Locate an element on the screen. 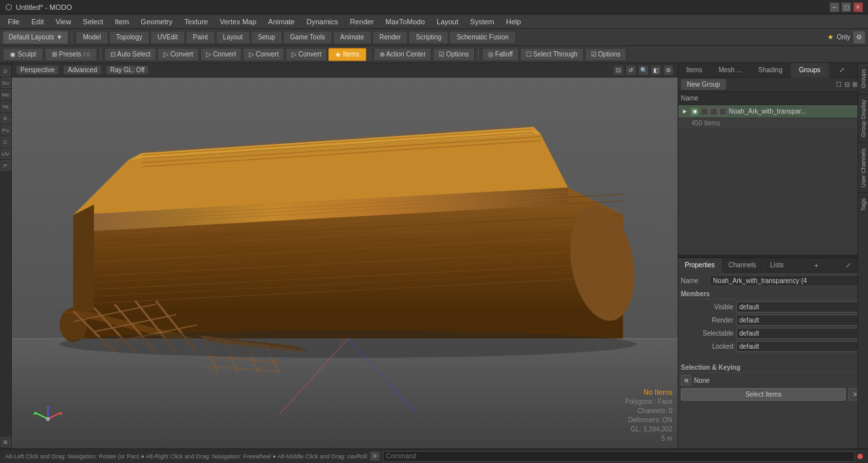 This screenshot has height=463, width=868. tab-shading: Shading is located at coordinates (771, 70).